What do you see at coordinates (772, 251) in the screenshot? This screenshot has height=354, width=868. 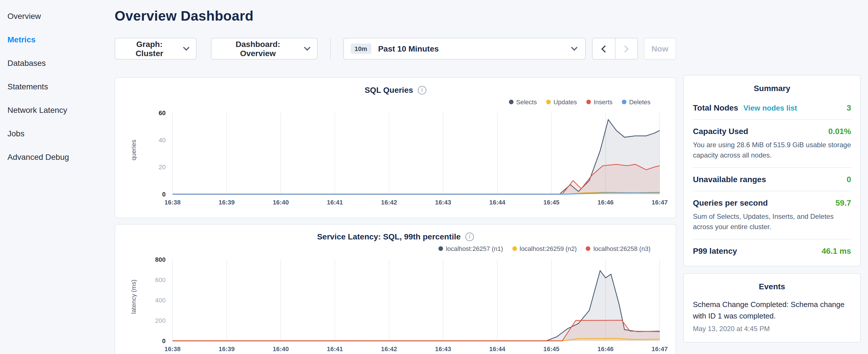 I see `summary-row-p99-latency: P99 latency 46.1 ms` at bounding box center [772, 251].